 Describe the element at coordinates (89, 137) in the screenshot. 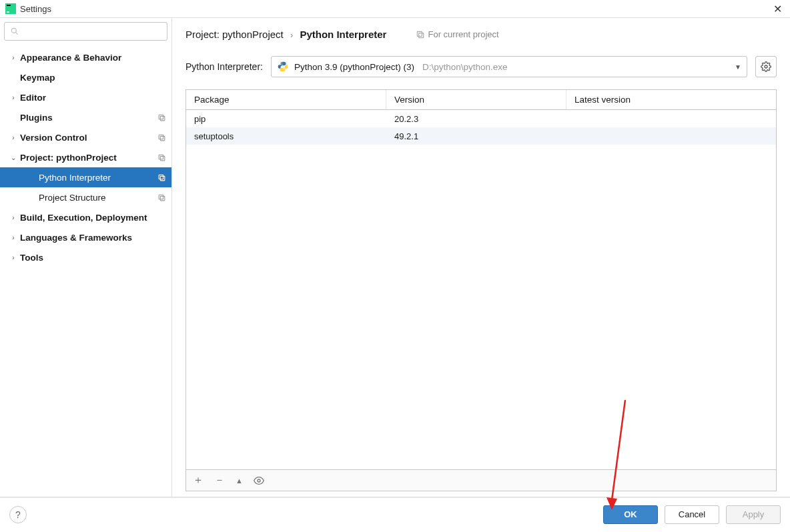

I see `sidebar-item-label: Version Control` at that location.